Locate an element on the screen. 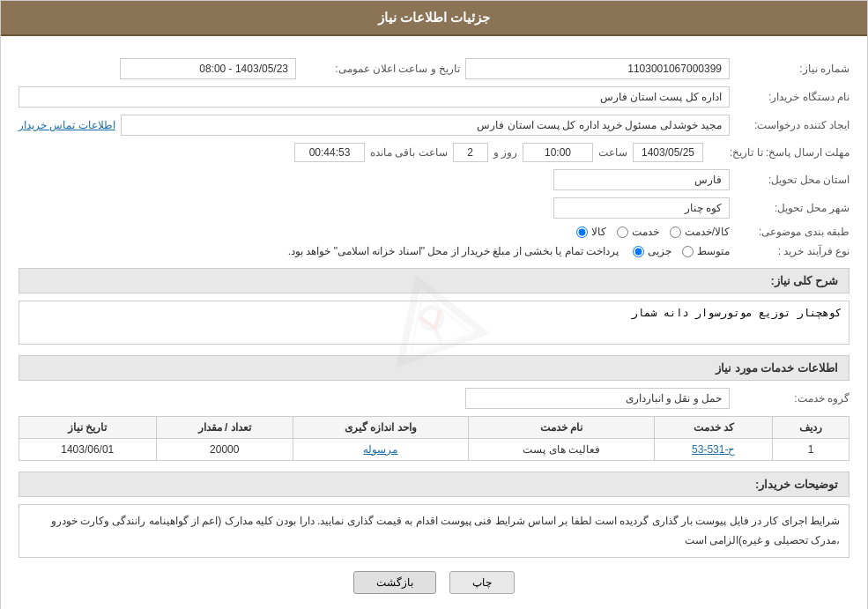  col-code: کد خدمت is located at coordinates (714, 428).